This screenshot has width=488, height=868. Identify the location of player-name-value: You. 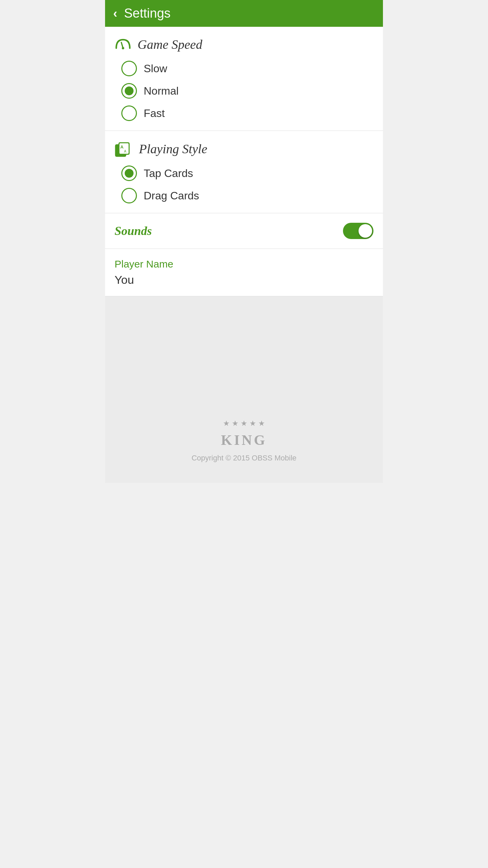
(244, 280).